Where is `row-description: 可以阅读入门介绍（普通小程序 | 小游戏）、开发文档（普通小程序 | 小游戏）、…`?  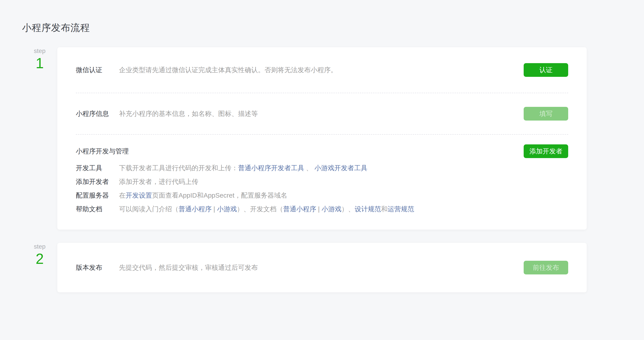
row-description: 可以阅读入门介绍（普通小程序 | 小游戏）、开发文档（普通小程序 | 小游戏）、… is located at coordinates (344, 209).